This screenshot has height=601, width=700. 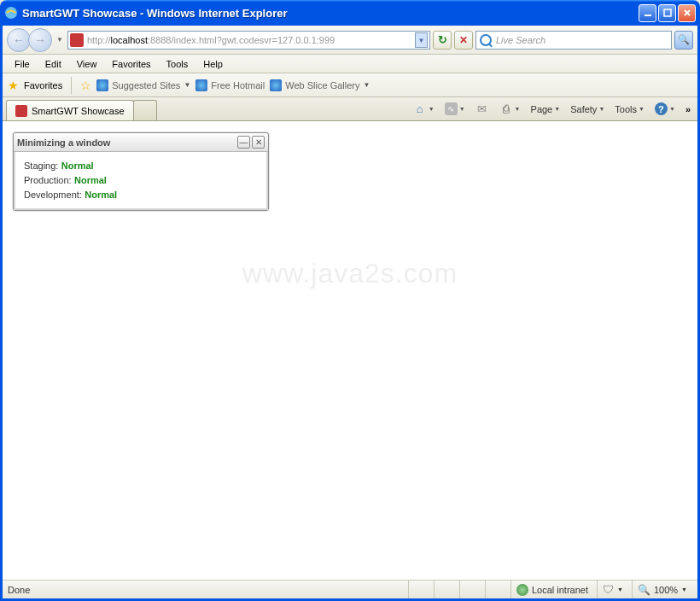 What do you see at coordinates (665, 109) in the screenshot?
I see `help-button: ?▼` at bounding box center [665, 109].